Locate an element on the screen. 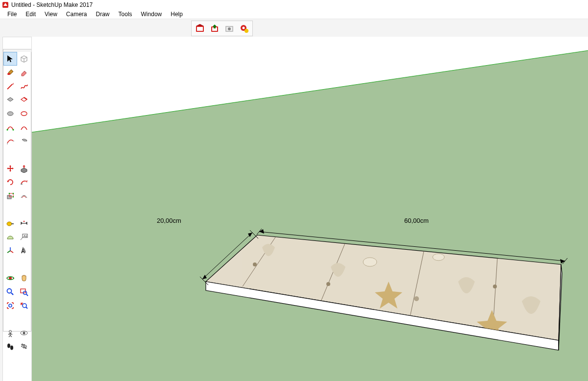 The width and height of the screenshot is (588, 381). menu-draw: Draw is located at coordinates (103, 14).